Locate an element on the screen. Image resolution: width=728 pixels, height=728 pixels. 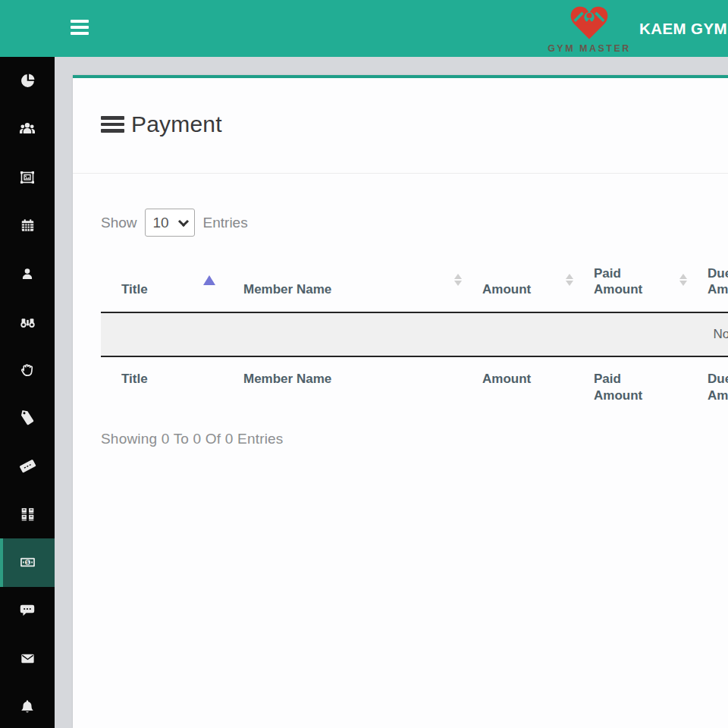
sidebar-item-sms is located at coordinates (27, 611).